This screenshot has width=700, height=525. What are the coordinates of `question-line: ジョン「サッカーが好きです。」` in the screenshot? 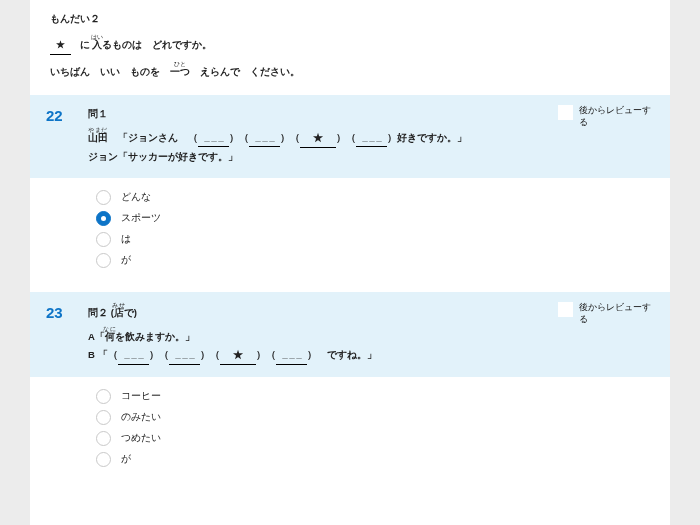 It's located at (313, 157).